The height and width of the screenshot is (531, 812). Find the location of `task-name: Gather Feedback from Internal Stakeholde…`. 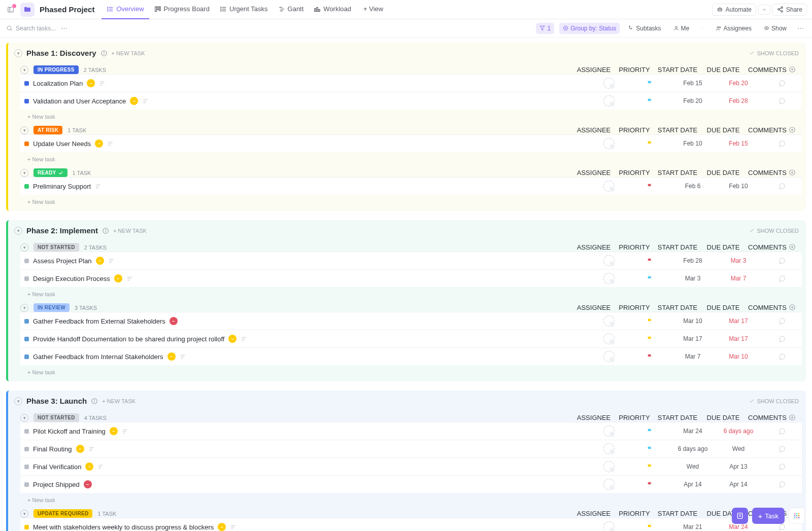

task-name: Gather Feedback from Internal Stakeholde… is located at coordinates (98, 357).